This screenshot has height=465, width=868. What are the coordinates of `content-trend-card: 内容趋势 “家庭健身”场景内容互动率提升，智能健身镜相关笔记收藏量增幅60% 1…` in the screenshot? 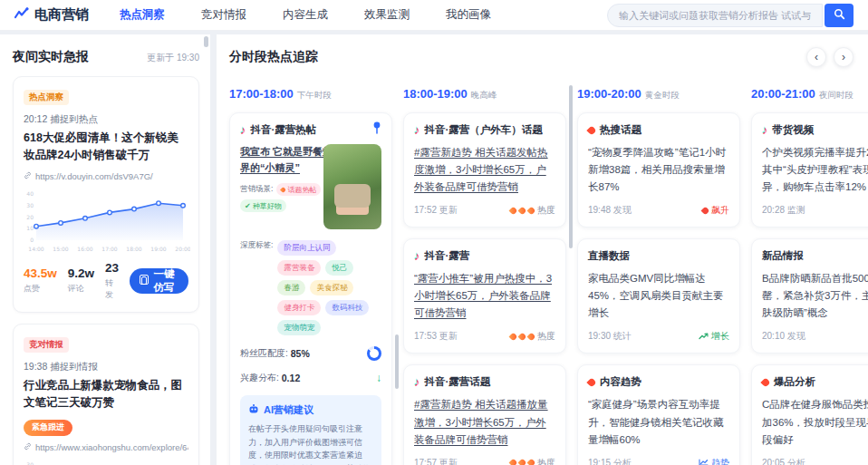 It's located at (659, 415).